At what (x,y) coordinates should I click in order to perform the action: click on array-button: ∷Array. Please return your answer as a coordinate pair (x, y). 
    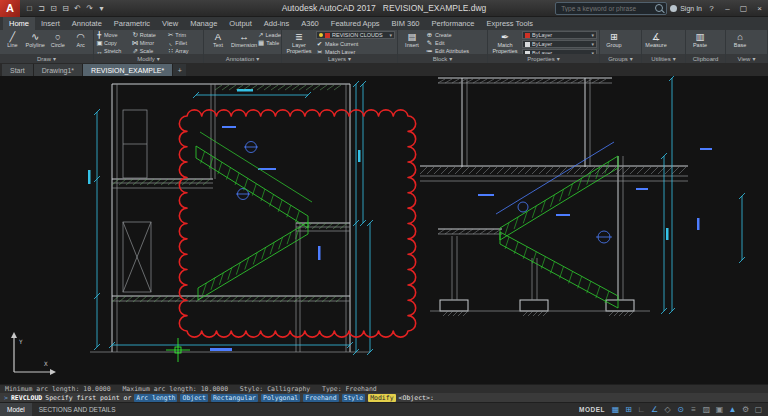
    Looking at the image, I should click on (184, 50).